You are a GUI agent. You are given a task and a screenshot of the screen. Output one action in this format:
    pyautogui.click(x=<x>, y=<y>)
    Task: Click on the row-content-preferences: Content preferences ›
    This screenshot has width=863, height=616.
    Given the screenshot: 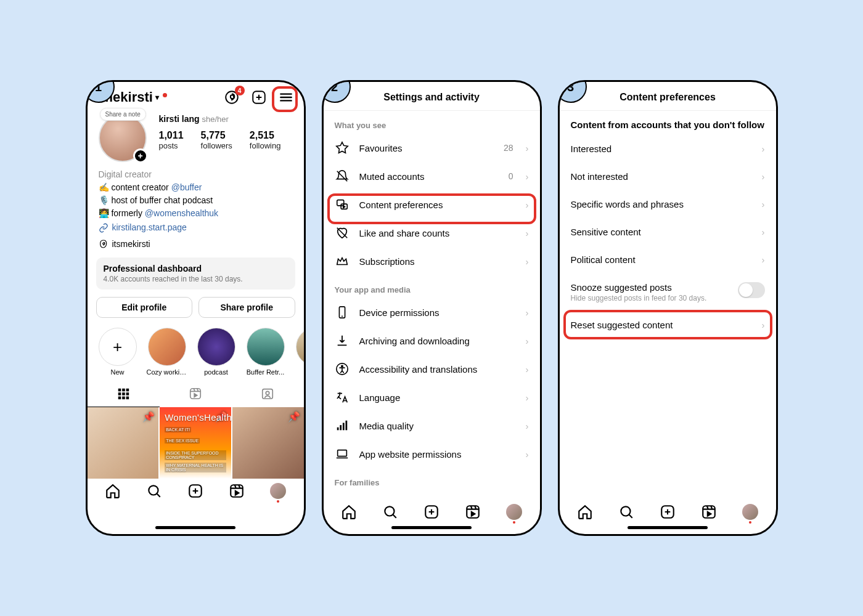 What is the action you would take?
    pyautogui.click(x=432, y=205)
    